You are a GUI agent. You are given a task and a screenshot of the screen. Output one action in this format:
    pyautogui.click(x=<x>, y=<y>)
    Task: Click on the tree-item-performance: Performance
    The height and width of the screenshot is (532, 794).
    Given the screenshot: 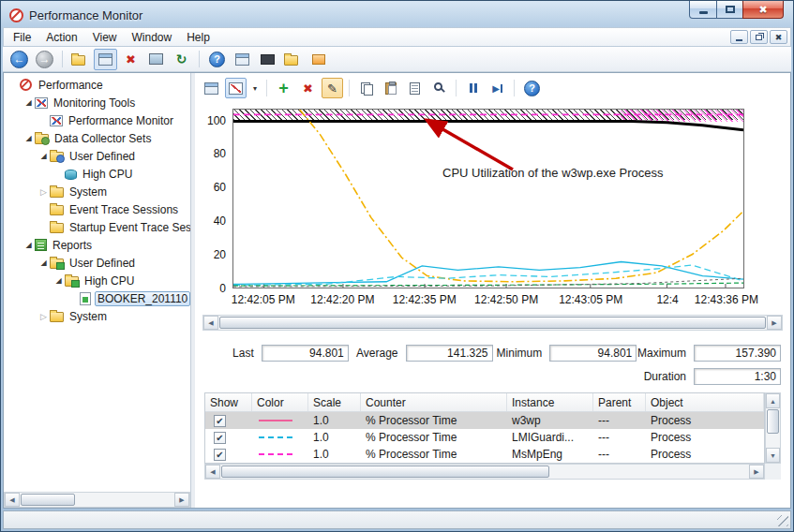 What is the action you would take?
    pyautogui.click(x=97, y=84)
    